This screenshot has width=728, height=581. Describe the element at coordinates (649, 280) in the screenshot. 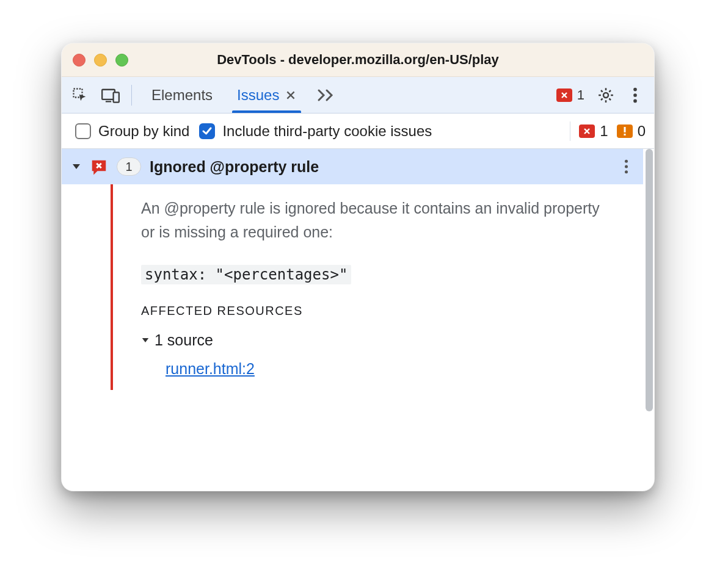

I see `scroll-thumb` at that location.